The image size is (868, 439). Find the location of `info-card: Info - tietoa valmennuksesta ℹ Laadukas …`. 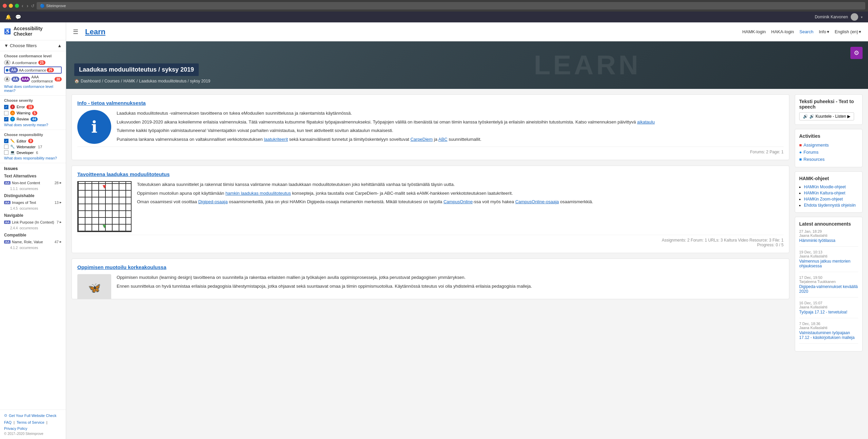

info-card: Info - tietoa valmennuksesta ℹ Laadukas … is located at coordinates (431, 127).